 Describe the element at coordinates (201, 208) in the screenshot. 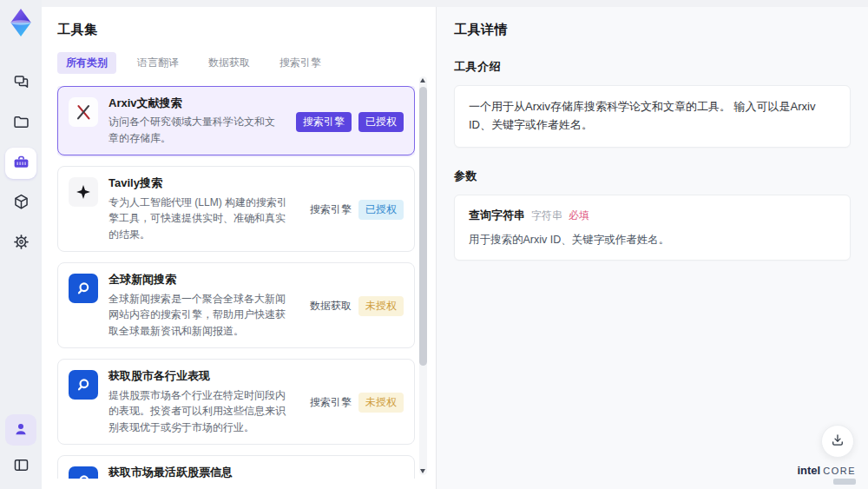

I see `tool-text: Tavily搜索 专为人工智能代理 (LLM) 构建的搜索引擎工具，可快速提供实…` at that location.